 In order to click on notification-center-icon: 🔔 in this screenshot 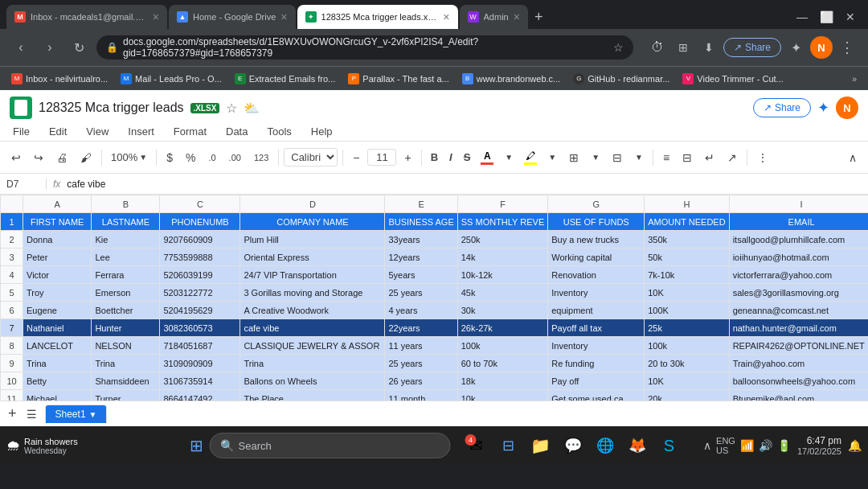, I will do `click(855, 446)`.